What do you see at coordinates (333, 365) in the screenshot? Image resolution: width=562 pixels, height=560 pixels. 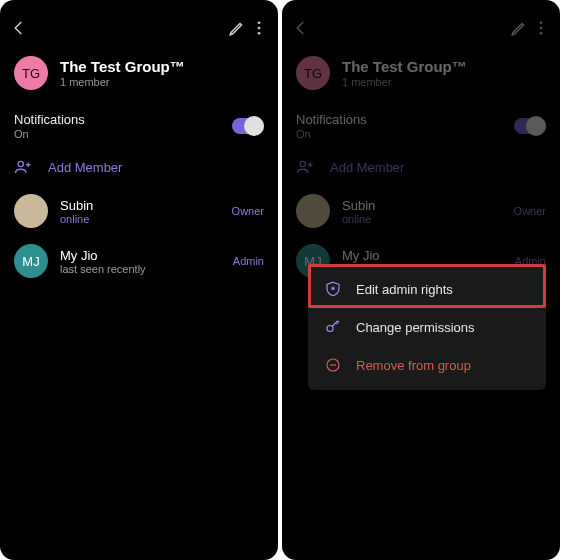 I see `remove-icon` at bounding box center [333, 365].